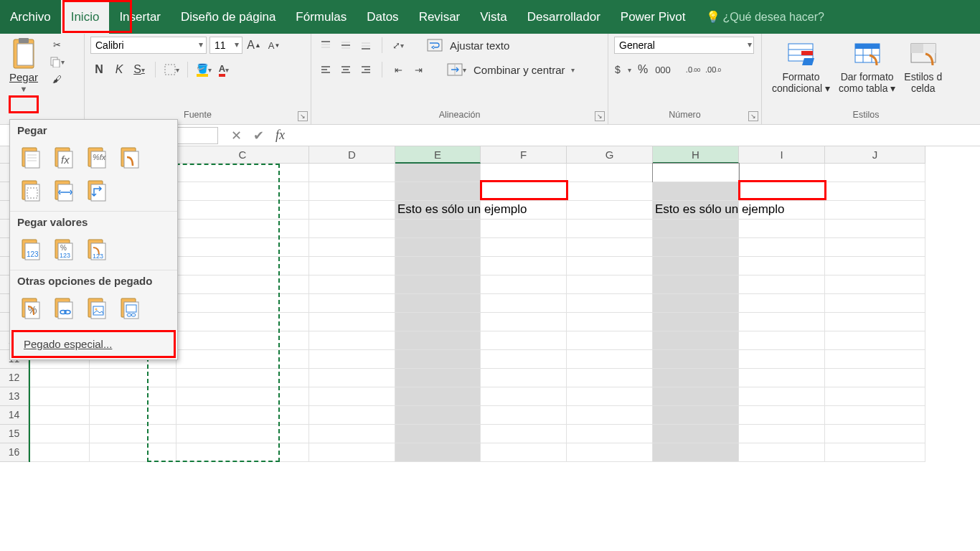 This screenshot has width=980, height=551. I want to click on cell-C10, so click(242, 341).